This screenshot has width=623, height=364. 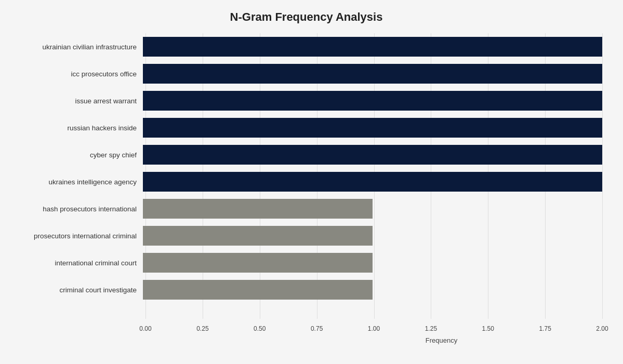 What do you see at coordinates (77, 155) in the screenshot?
I see `bar-label: cyber spy chief` at bounding box center [77, 155].